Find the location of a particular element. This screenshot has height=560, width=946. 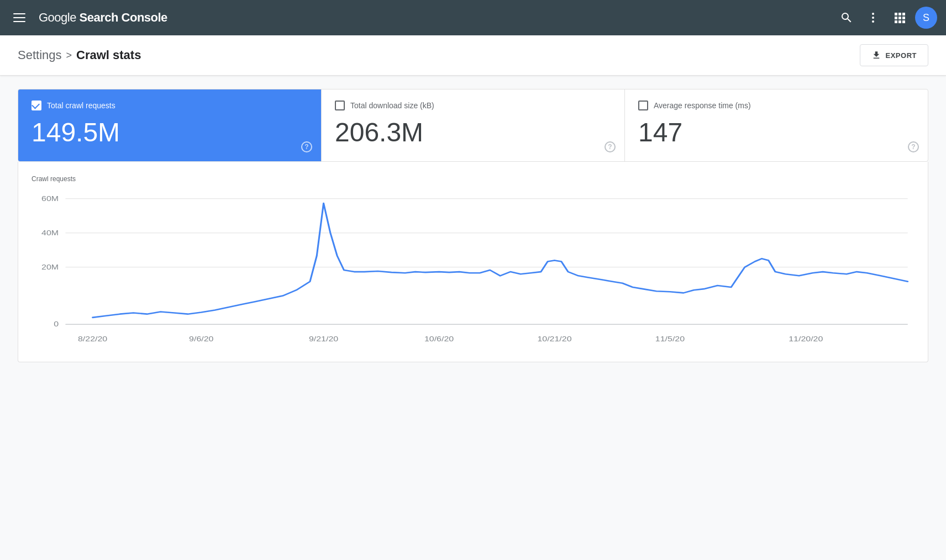

more-options-button is located at coordinates (873, 18).